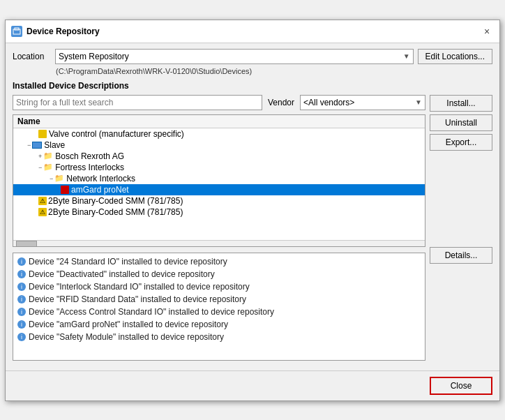 Image resolution: width=505 pixels, height=420 pixels. Describe the element at coordinates (151, 312) in the screenshot. I see `log-entry: Device "Access Control Standard IO" inst…` at that location.